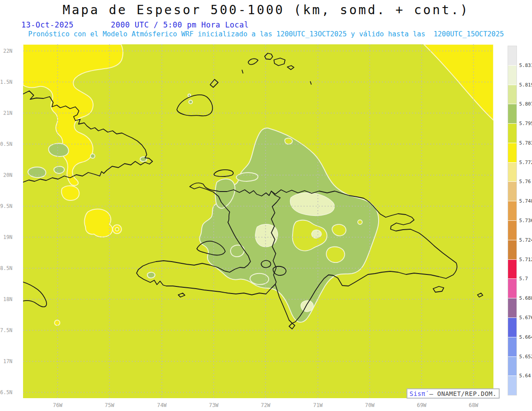 The image size is (532, 411). Describe the element at coordinates (6, 206) in the screenshot. I see `y-axis-label: 9.5N` at that location.